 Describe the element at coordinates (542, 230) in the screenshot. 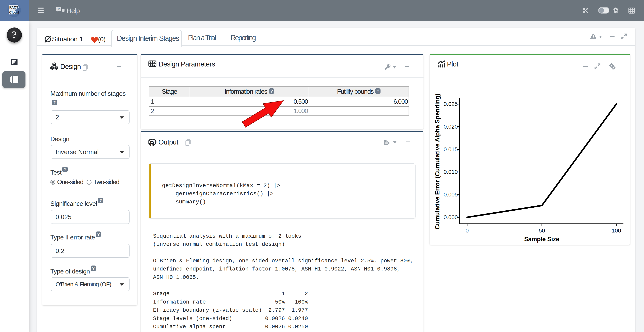

I see `svg-text: 50` at that location.